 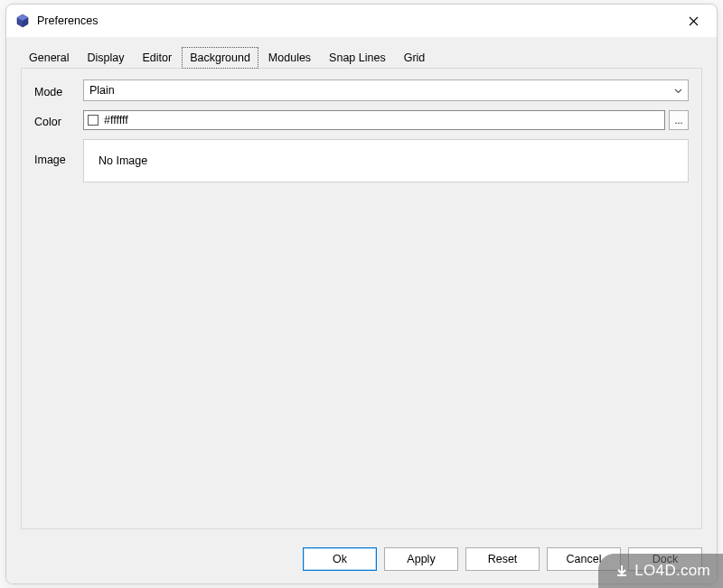 I want to click on image-box: No Image, so click(x=386, y=161).